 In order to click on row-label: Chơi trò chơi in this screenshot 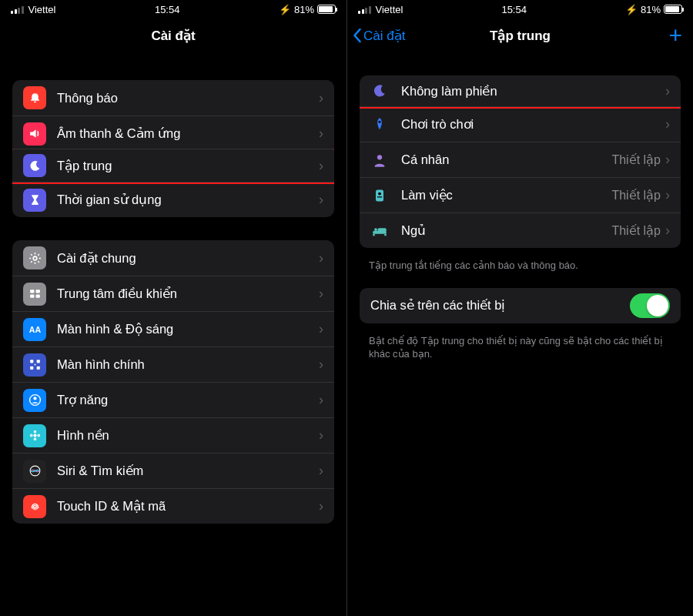, I will do `click(533, 125)`.